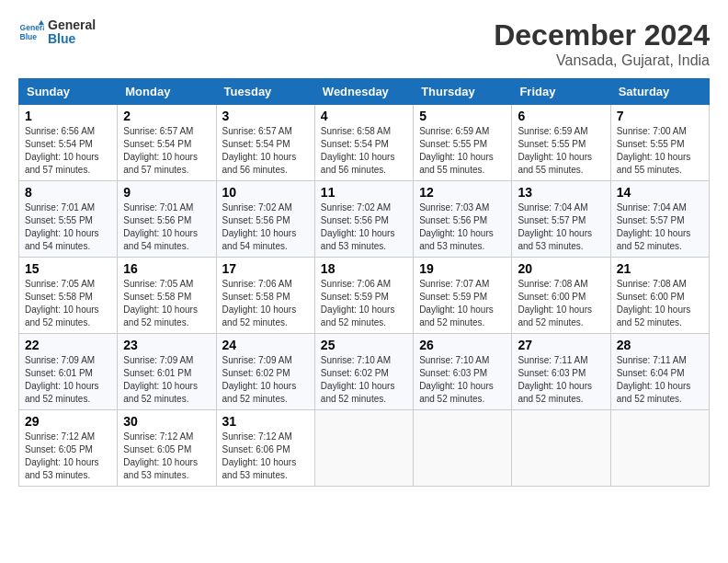  Describe the element at coordinates (266, 192) in the screenshot. I see `day-number: 10` at that location.